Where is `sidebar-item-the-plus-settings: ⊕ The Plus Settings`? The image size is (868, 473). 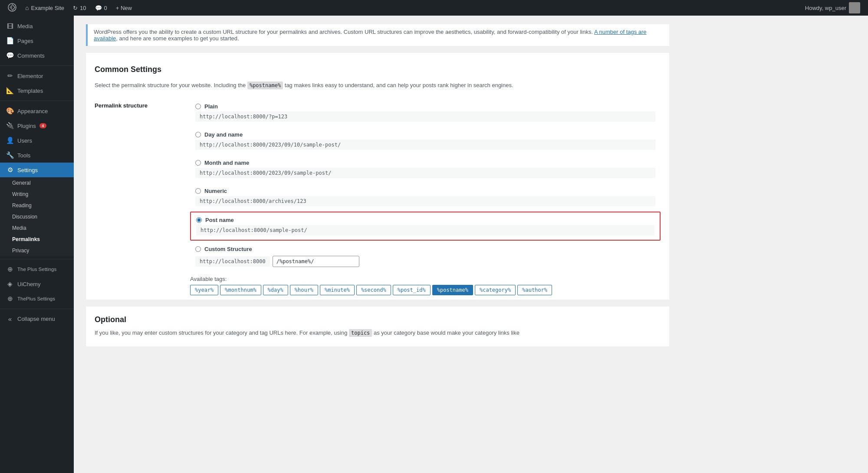
sidebar-item-the-plus-settings: ⊕ The Plus Settings is located at coordinates (37, 269).